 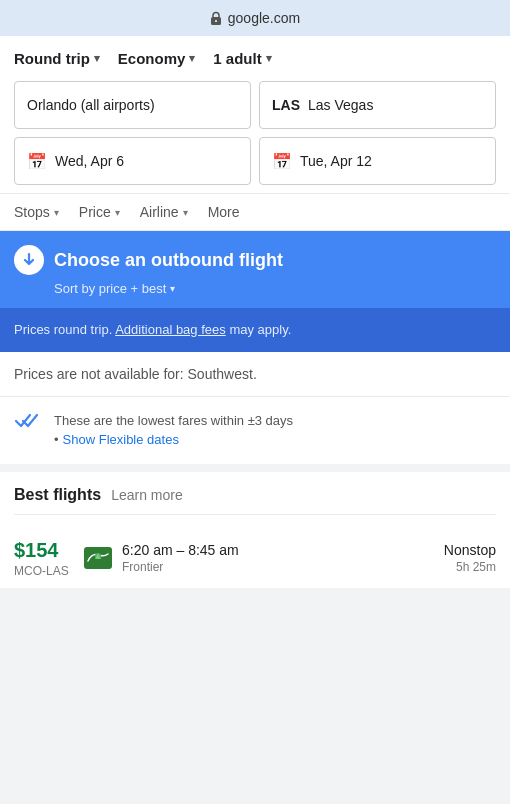 I want to click on down-arrow-circle, so click(x=29, y=260).